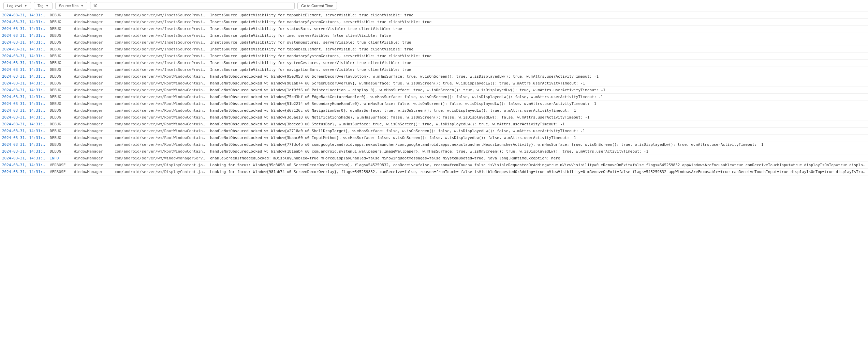 Image resolution: width=868 pixels, height=358 pixels. I want to click on tag-chevron: ▼, so click(47, 6).